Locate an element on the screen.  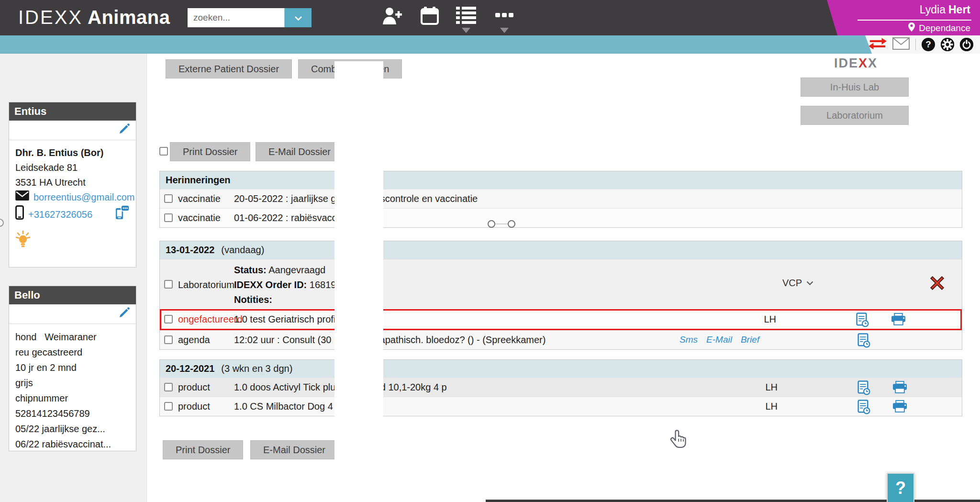
list-icon is located at coordinates (466, 16).